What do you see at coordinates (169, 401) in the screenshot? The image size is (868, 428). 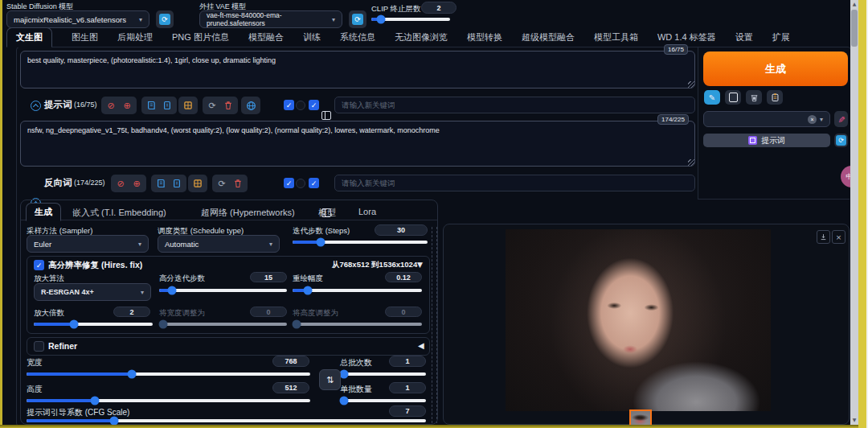 I see `height-slider` at bounding box center [169, 401].